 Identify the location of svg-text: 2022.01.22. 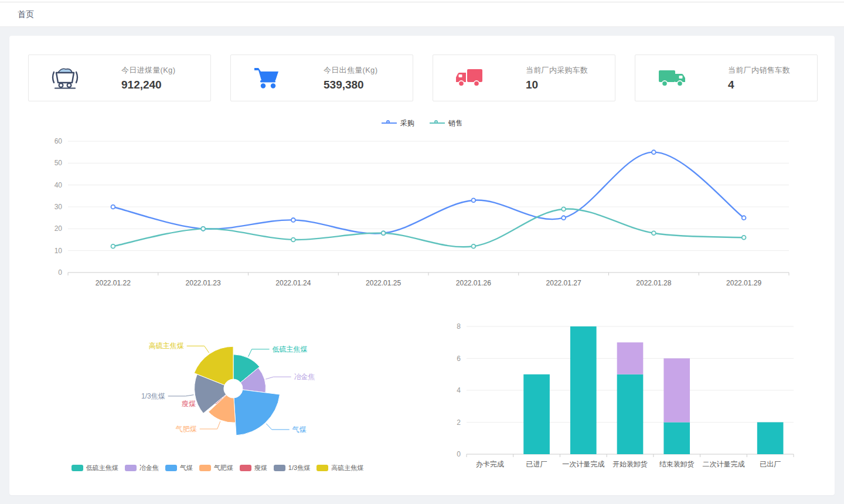
(113, 283).